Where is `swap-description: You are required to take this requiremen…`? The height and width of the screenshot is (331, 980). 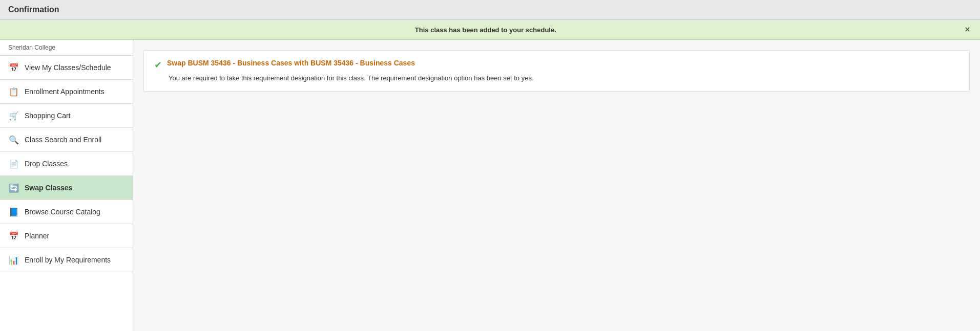 swap-description: You are required to take this requiremen… is located at coordinates (564, 78).